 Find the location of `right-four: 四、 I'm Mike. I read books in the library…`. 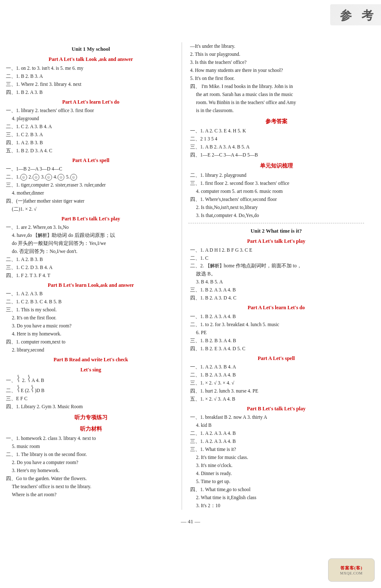

right-four: 四、 I'm Mike. I read books in the library… is located at coordinates (277, 86).